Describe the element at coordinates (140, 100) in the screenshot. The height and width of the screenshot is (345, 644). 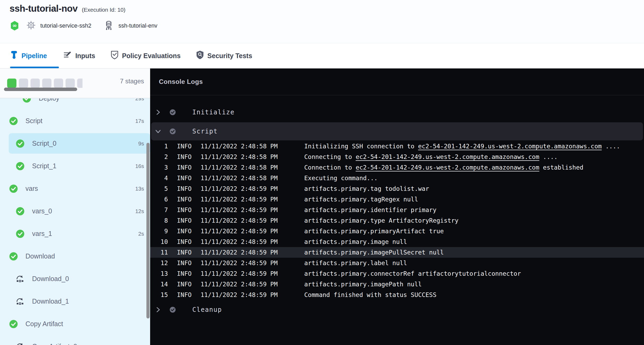
I see `stage-duration: 29s` at that location.